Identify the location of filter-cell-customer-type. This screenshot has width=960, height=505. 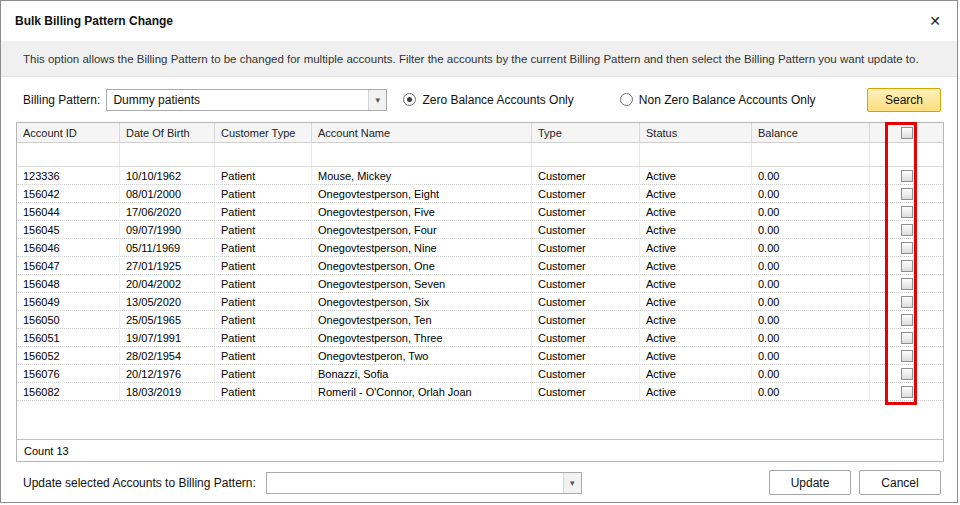
(264, 154).